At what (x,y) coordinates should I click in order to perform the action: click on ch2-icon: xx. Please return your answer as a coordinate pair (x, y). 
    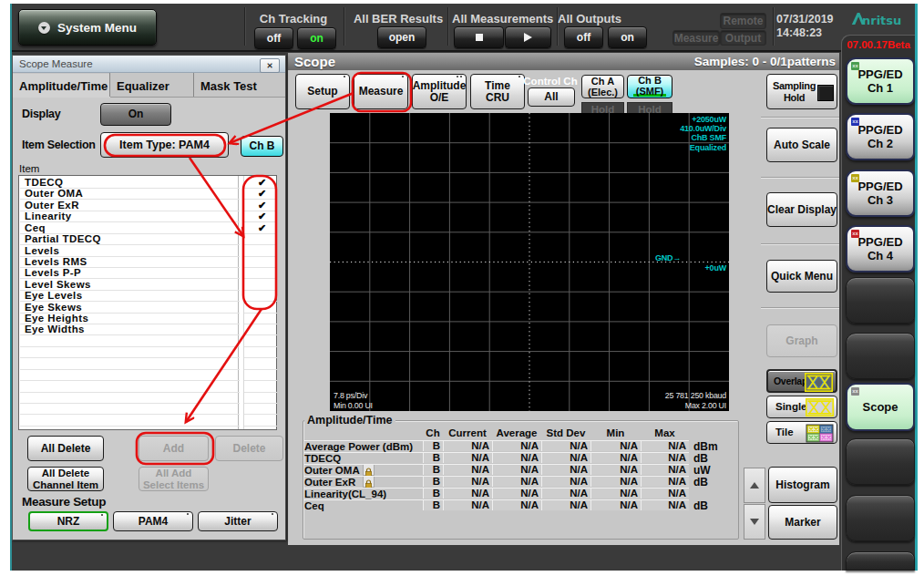
    Looking at the image, I should click on (855, 122).